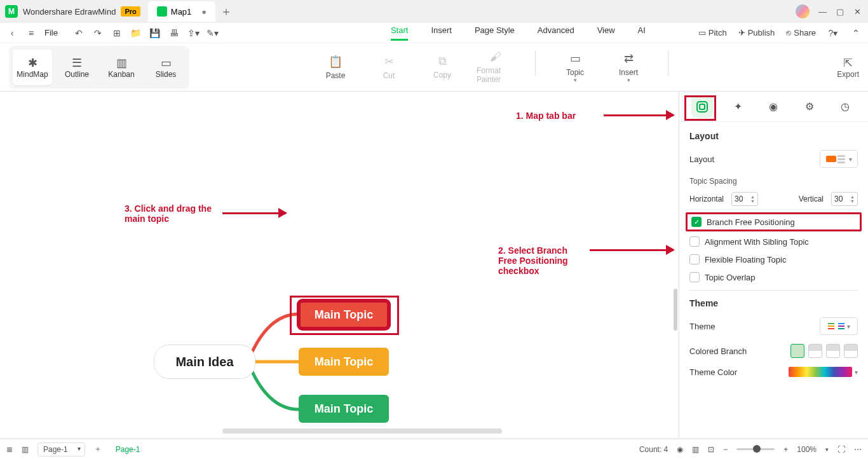 This screenshot has height=459, width=868. What do you see at coordinates (494, 33) in the screenshot?
I see `tab-page-style: Page Style` at bounding box center [494, 33].